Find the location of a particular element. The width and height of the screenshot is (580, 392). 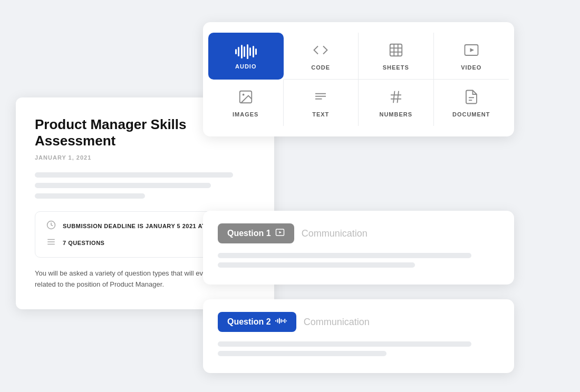

question-2-card: Question 2 Communication is located at coordinates (359, 336).